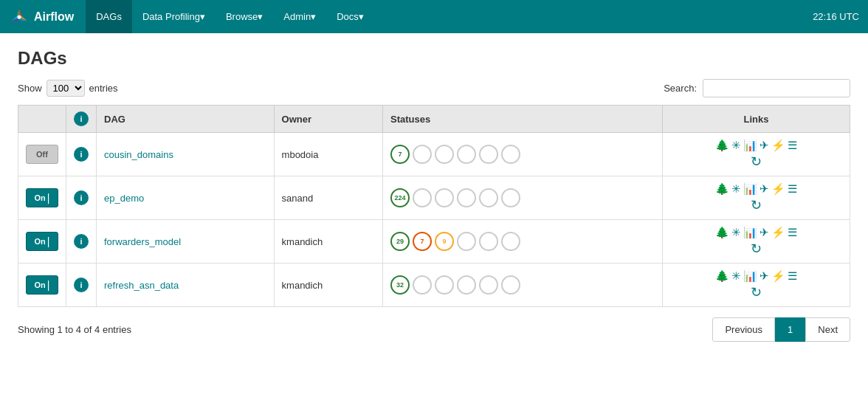  Describe the element at coordinates (400, 198) in the screenshot. I see `status-circle: 224` at that location.